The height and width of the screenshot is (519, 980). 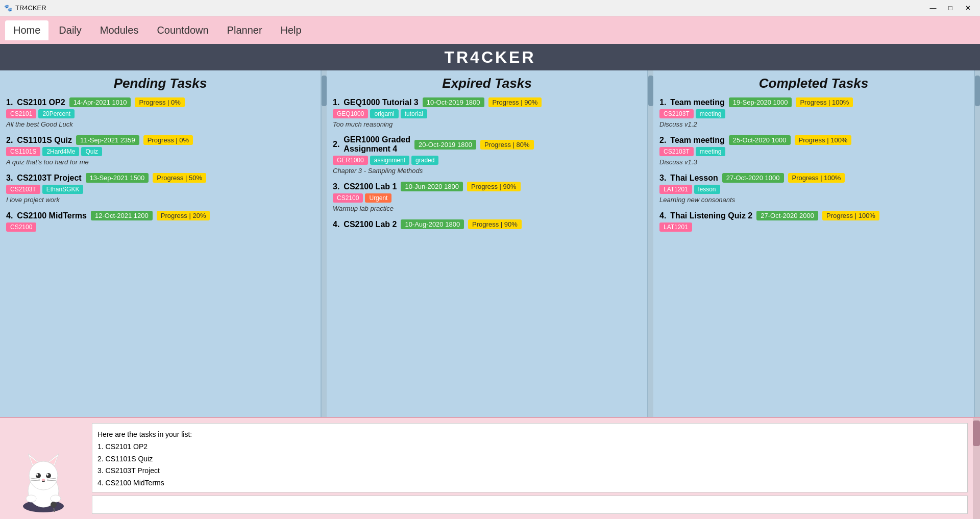 I want to click on task-name: CS2100 MidTerms, so click(x=52, y=216).